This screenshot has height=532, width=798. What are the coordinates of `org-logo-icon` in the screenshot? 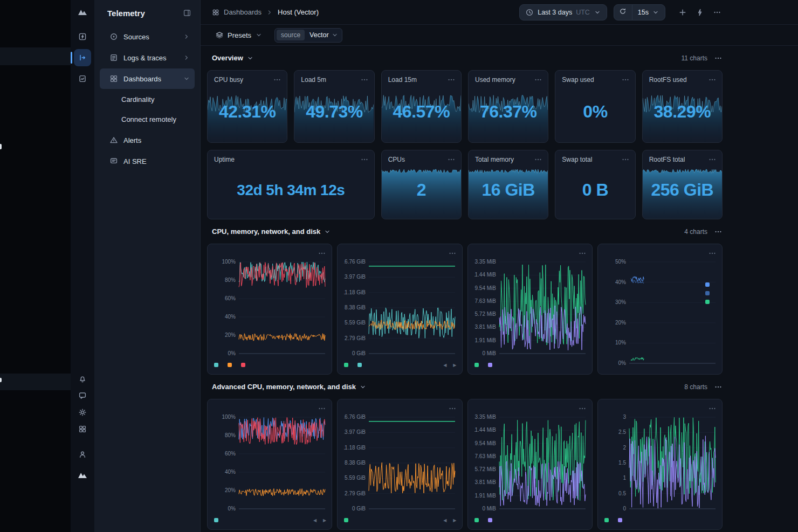 It's located at (82, 475).